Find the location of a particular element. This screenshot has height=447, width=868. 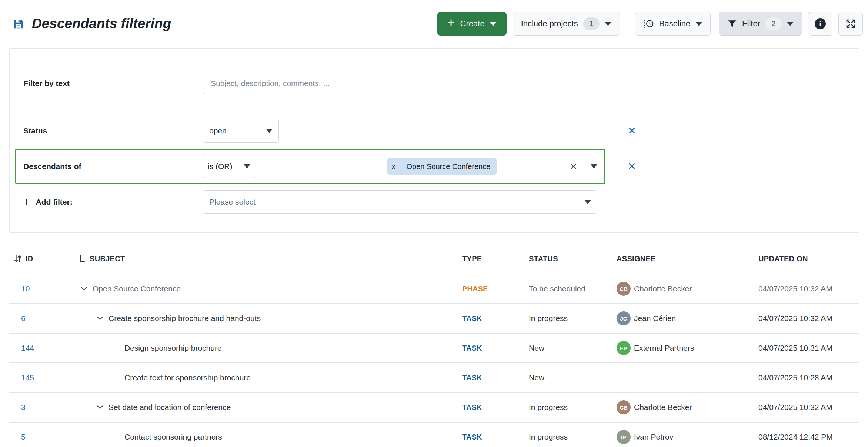

table-row: 144 Design sponsorhip brochure TASK New … is located at coordinates (434, 348).